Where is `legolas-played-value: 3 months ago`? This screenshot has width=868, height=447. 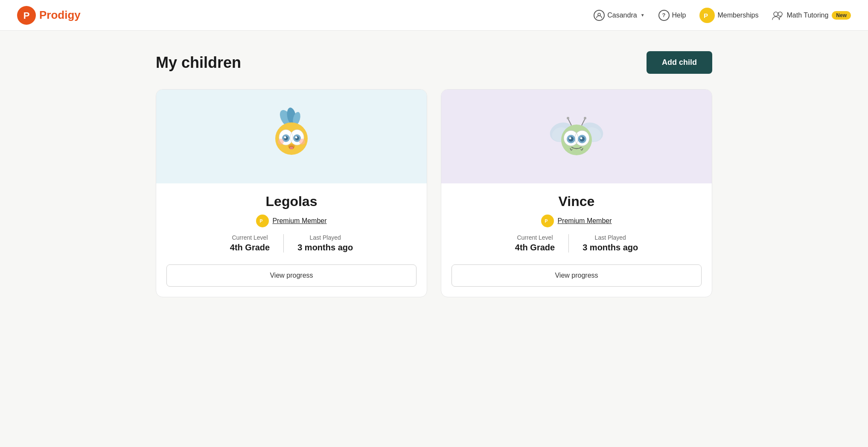
legolas-played-value: 3 months ago is located at coordinates (325, 247).